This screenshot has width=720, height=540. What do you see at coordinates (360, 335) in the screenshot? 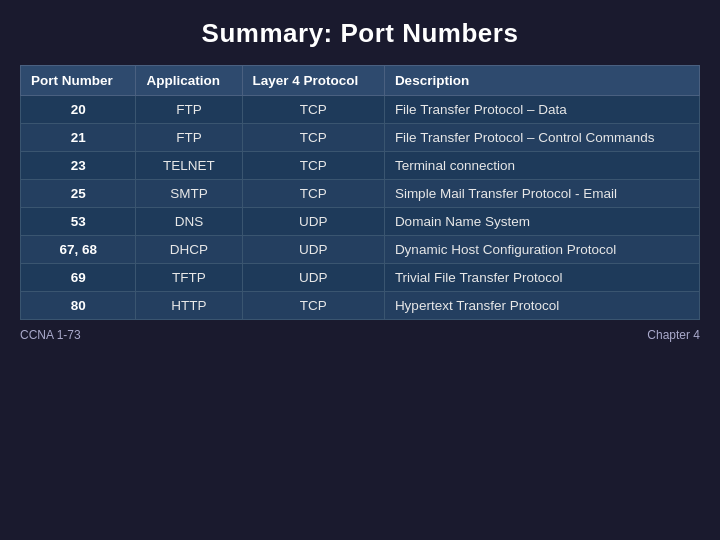
I see `footer: CCNA 1-73 Chapter 4` at bounding box center [360, 335].